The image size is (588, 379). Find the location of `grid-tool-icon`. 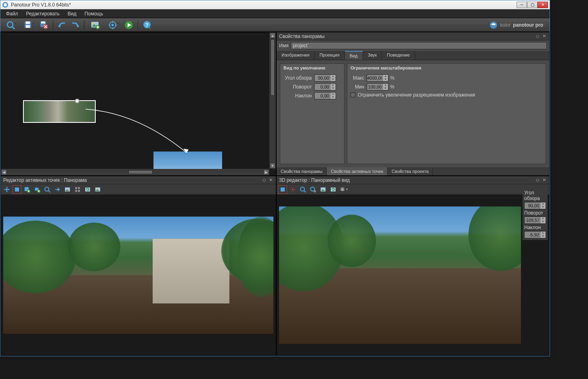

grid-tool-icon is located at coordinates (78, 190).